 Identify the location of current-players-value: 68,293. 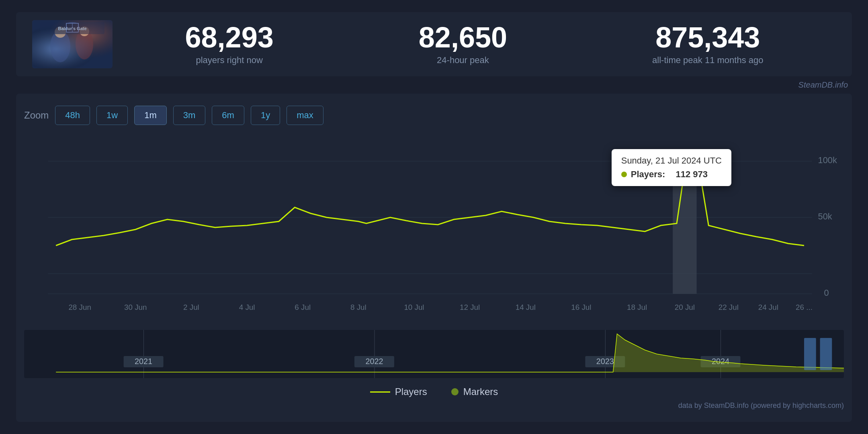
(229, 37).